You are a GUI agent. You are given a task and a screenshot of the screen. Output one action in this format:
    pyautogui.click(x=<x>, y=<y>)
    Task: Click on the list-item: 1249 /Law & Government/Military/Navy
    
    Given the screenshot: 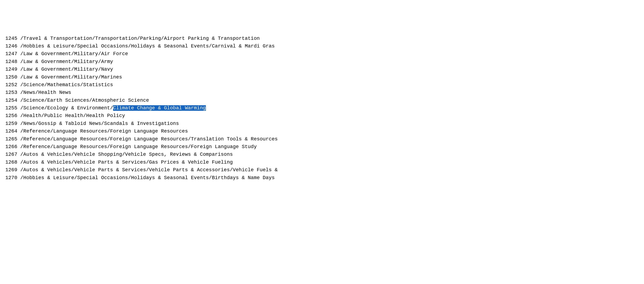 What is the action you would take?
    pyautogui.click(x=322, y=69)
    